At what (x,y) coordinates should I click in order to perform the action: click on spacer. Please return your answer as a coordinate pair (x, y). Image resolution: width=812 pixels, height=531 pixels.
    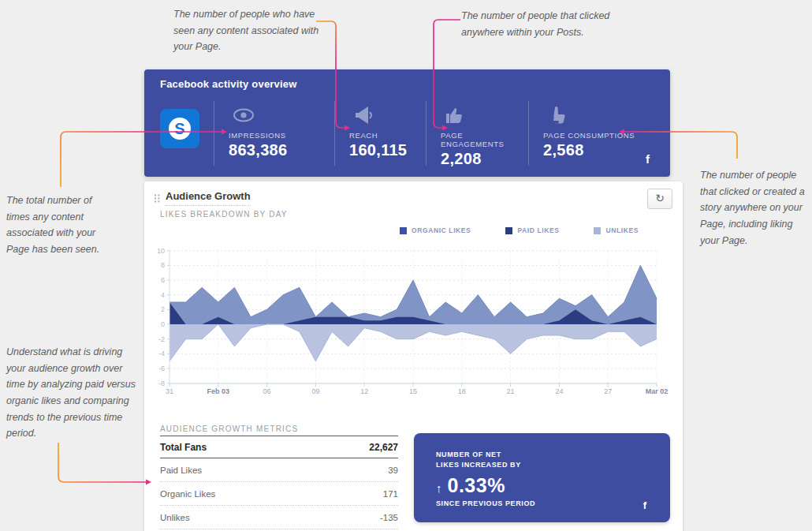
    Looking at the image, I should click on (207, 133).